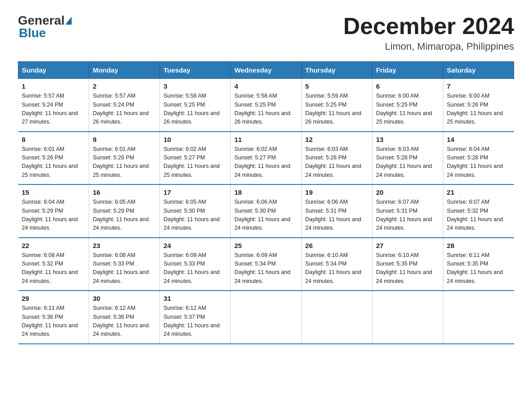 The height and width of the screenshot is (411, 532). I want to click on day-info: Sunrise: 6:11 AMSunset: 5:35 PMDaylight:…, so click(475, 268).